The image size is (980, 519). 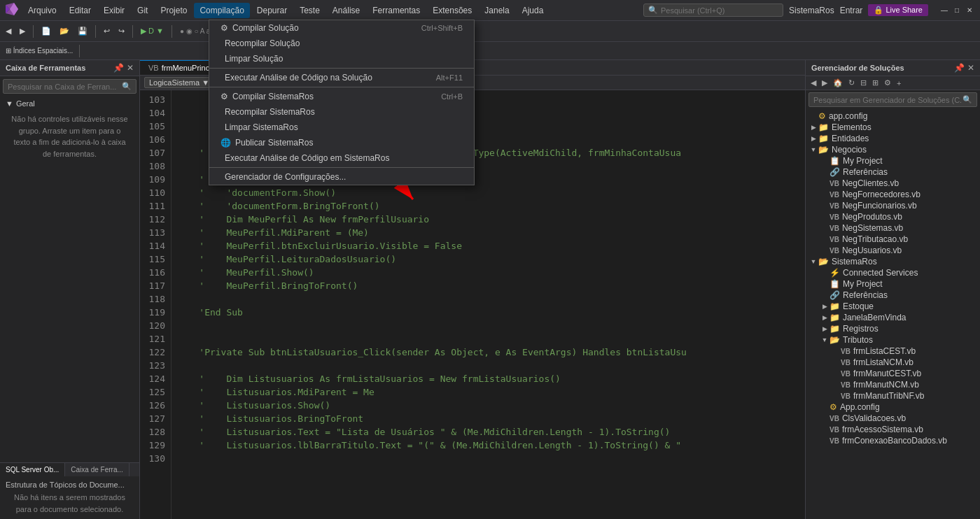 I want to click on sol-back-btn: ◀, so click(x=813, y=83).